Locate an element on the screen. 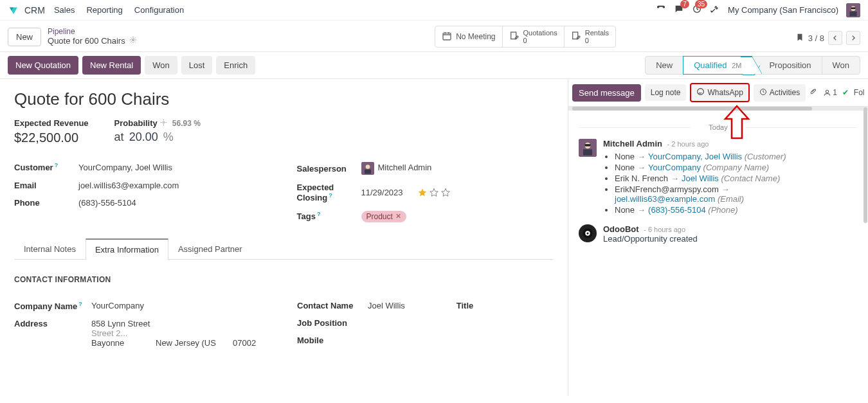 The image size is (868, 403). stat-rentals-count: 0 is located at coordinates (597, 40).